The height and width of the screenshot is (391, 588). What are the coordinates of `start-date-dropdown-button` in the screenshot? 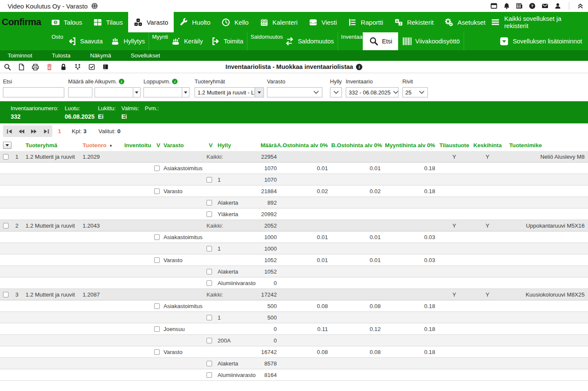 It's located at (136, 92).